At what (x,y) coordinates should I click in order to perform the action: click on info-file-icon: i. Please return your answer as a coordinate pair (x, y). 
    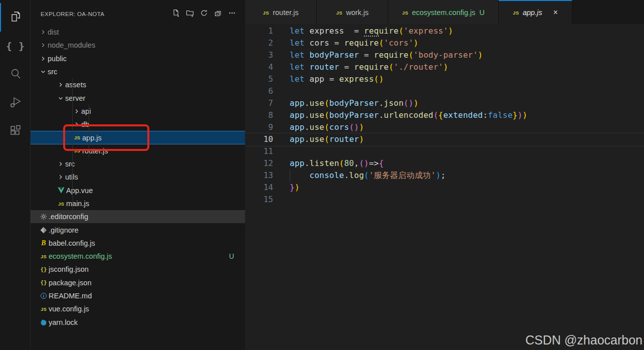
    Looking at the image, I should click on (44, 296).